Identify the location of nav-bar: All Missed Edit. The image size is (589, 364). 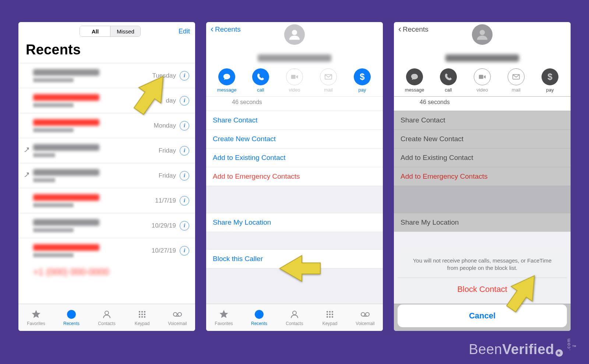
(107, 31).